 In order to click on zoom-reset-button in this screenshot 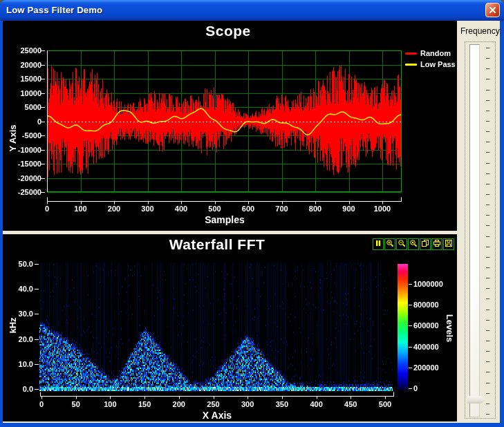, I will do `click(413, 245)`.